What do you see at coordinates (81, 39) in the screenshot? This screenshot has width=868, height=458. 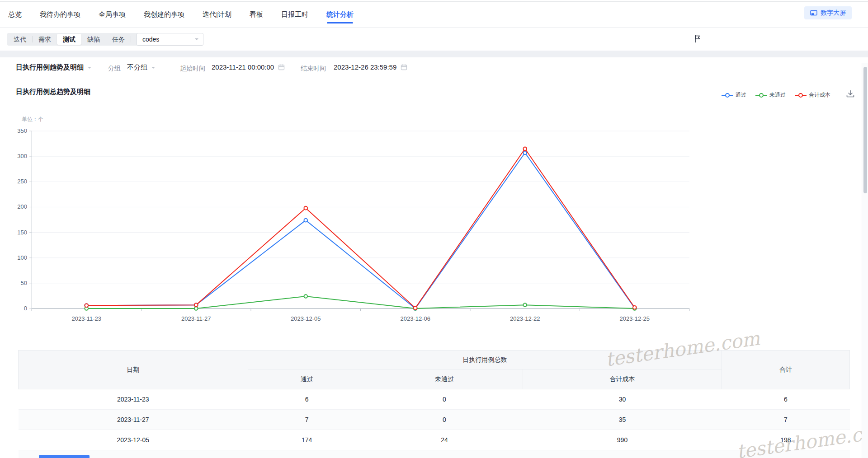 I see `module-tabs: 迭代 需求 测试 缺陷 任务 接口` at bounding box center [81, 39].